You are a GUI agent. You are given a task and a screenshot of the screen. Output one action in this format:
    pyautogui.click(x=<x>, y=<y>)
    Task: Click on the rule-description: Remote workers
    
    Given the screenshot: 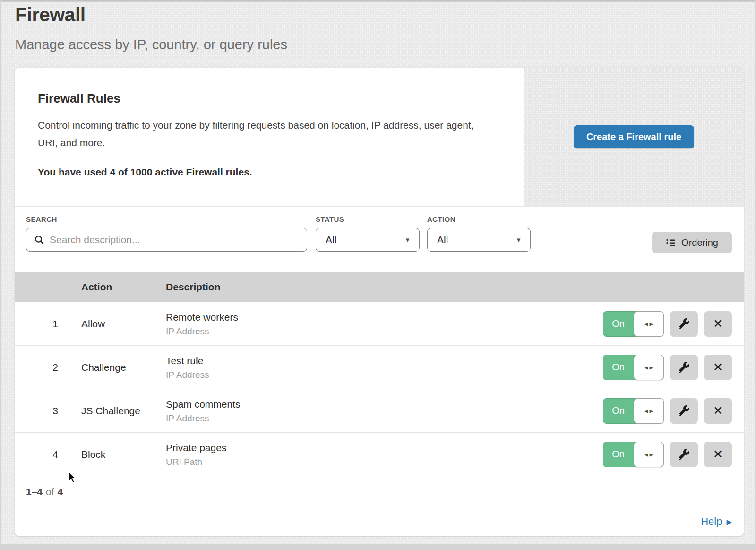 What is the action you would take?
    pyautogui.click(x=202, y=317)
    